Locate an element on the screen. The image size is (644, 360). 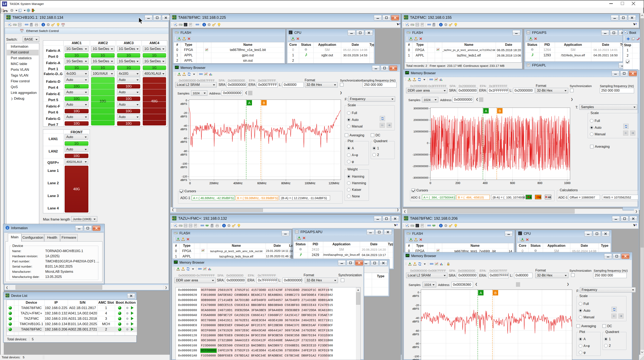
svg-text: -2000000000 is located at coordinates (420, 166).